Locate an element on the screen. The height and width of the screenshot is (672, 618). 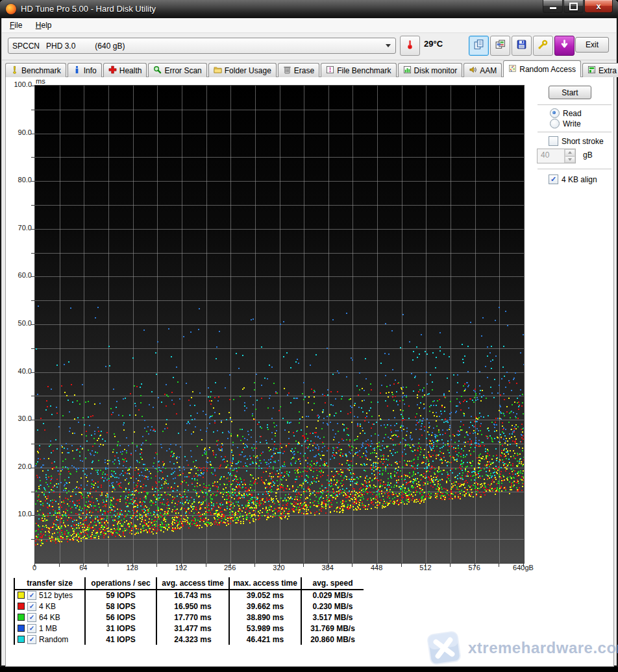
transfer-size-label: 1 MB is located at coordinates (48, 629).